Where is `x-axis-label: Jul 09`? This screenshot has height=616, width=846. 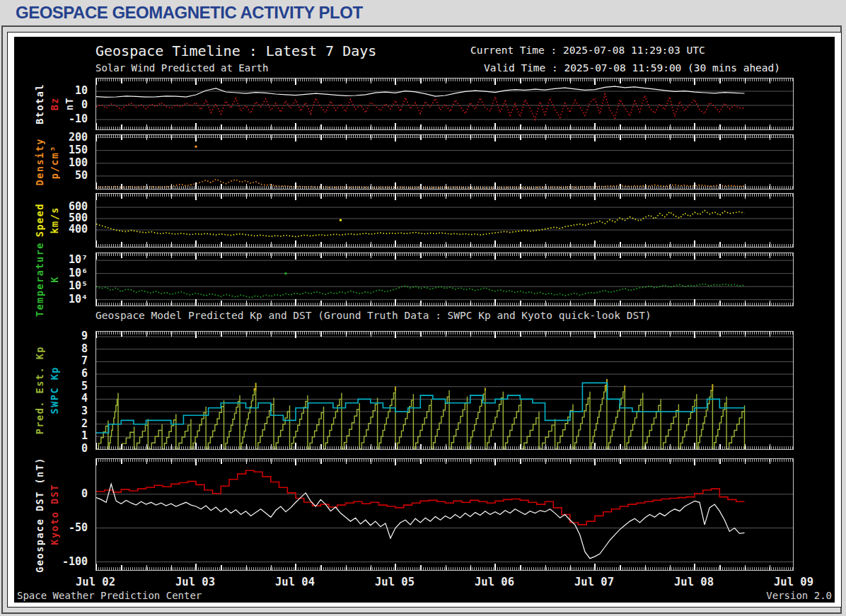 x-axis-label: Jul 09 is located at coordinates (794, 582).